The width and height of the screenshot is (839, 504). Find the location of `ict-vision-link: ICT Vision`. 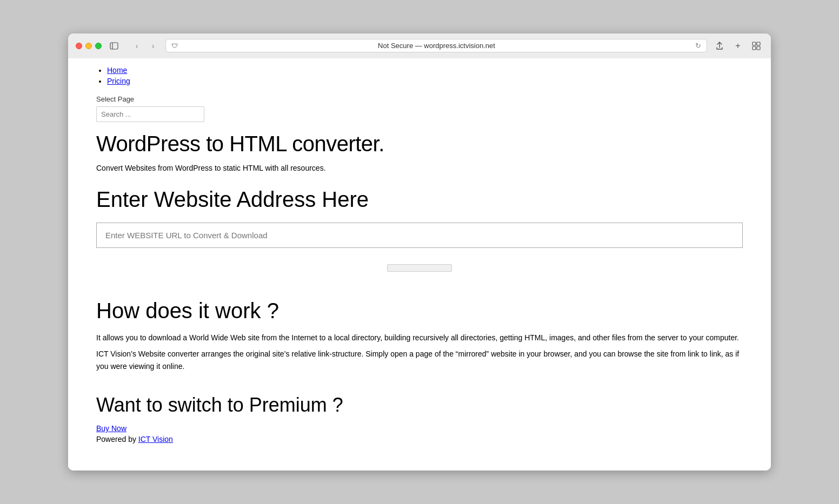

ict-vision-link: ICT Vision is located at coordinates (156, 439).